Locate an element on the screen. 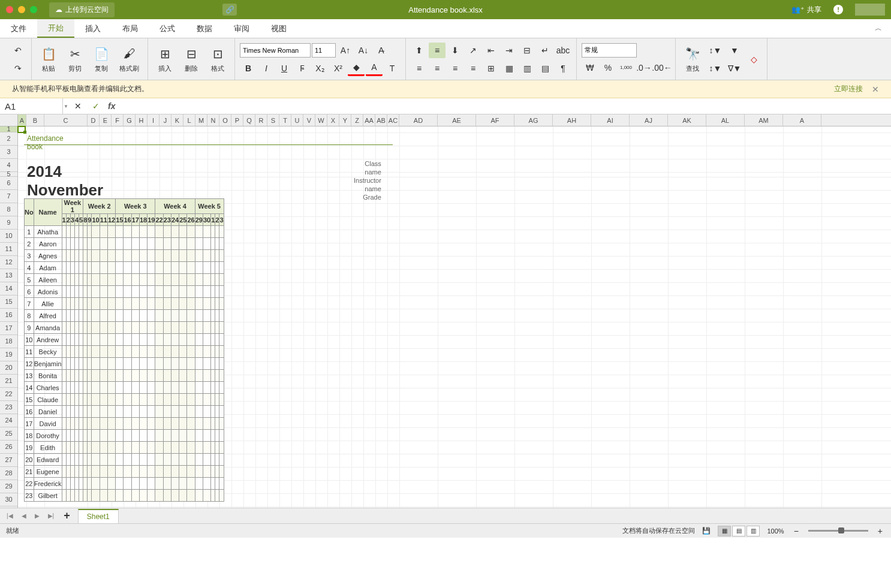 This screenshot has height=588, width=891. col-header-J: J is located at coordinates (165, 120).